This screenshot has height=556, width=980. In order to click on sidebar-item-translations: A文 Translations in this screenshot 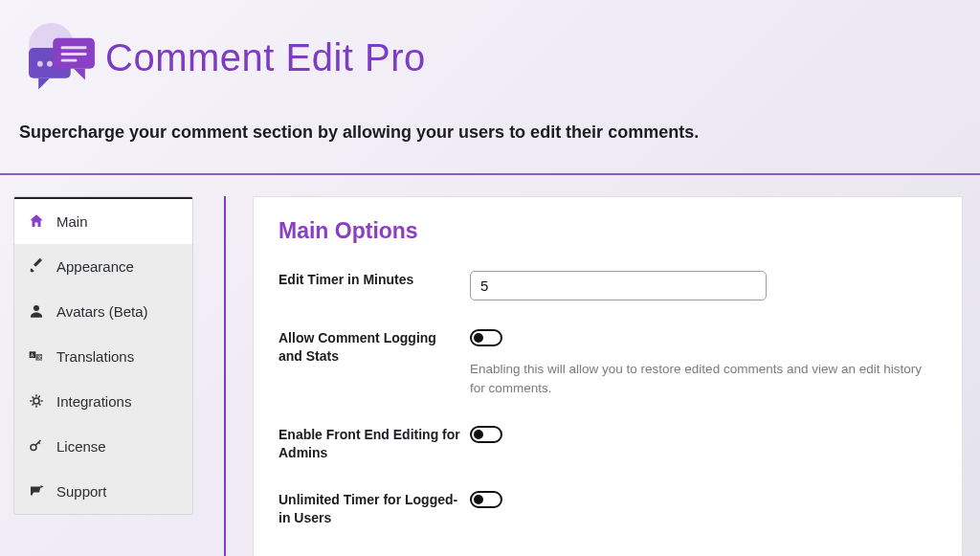, I will do `click(103, 356)`.